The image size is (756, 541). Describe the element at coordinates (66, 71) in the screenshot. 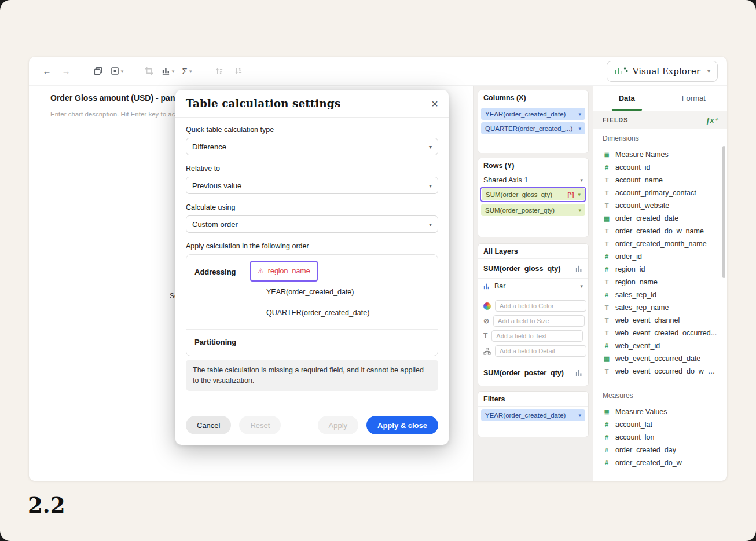

I see `forward-button: →` at that location.